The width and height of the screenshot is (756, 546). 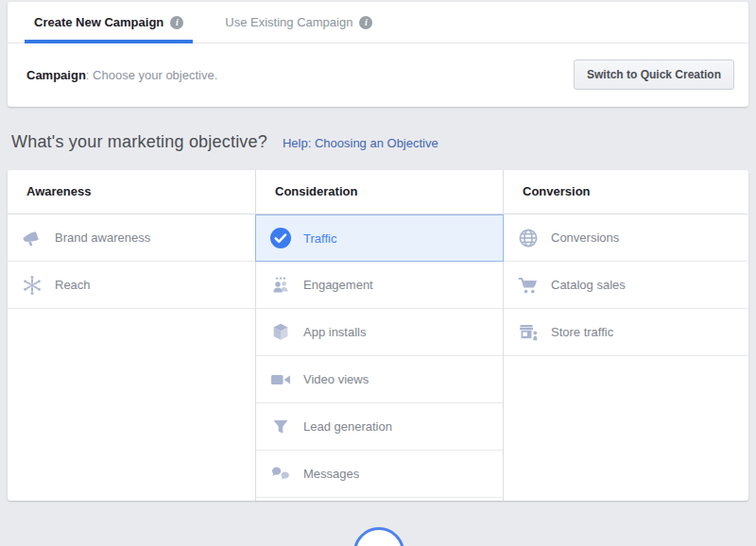 I want to click on objective-label: Lead generation, so click(x=348, y=427).